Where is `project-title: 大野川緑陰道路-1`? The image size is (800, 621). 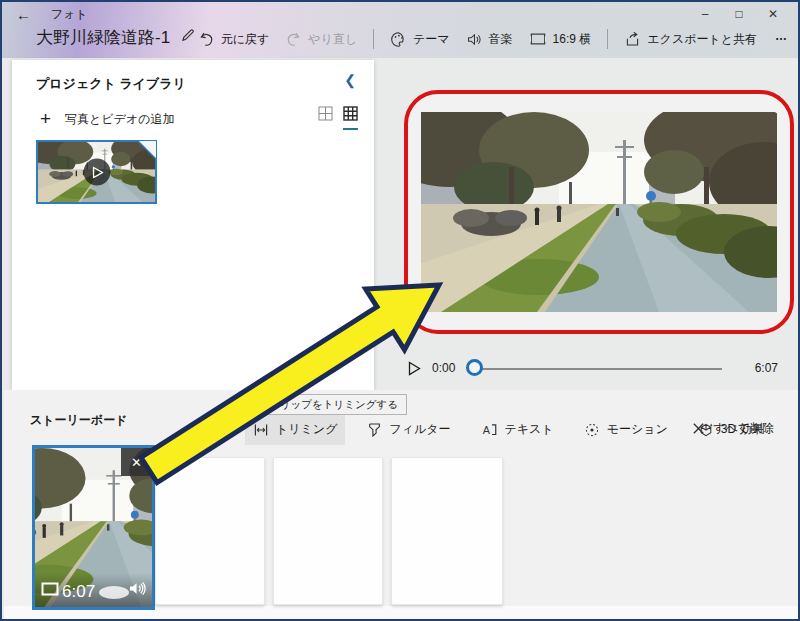 project-title: 大野川緑陰道路-1 is located at coordinates (103, 38).